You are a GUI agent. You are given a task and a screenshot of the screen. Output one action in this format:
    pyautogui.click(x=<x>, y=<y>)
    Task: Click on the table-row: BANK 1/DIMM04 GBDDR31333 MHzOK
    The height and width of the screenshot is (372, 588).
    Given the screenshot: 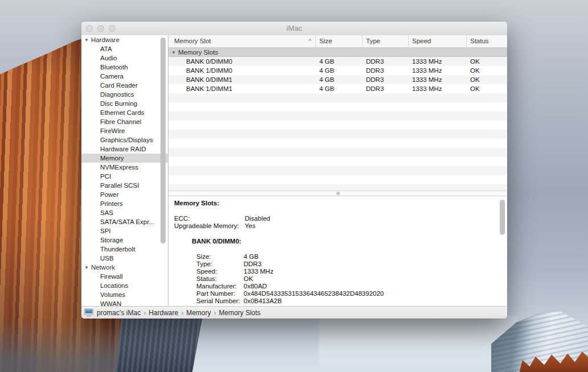 What is the action you would take?
    pyautogui.click(x=338, y=71)
    